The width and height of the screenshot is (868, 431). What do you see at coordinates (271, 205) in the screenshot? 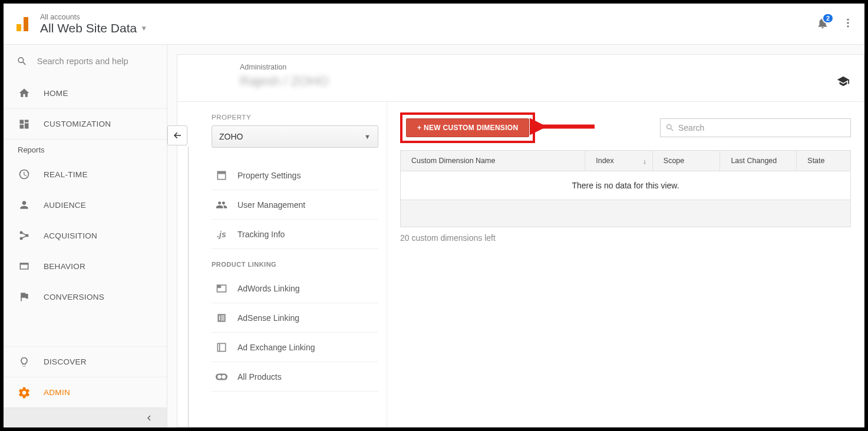
I see `user-management-label: User Management` at bounding box center [271, 205].